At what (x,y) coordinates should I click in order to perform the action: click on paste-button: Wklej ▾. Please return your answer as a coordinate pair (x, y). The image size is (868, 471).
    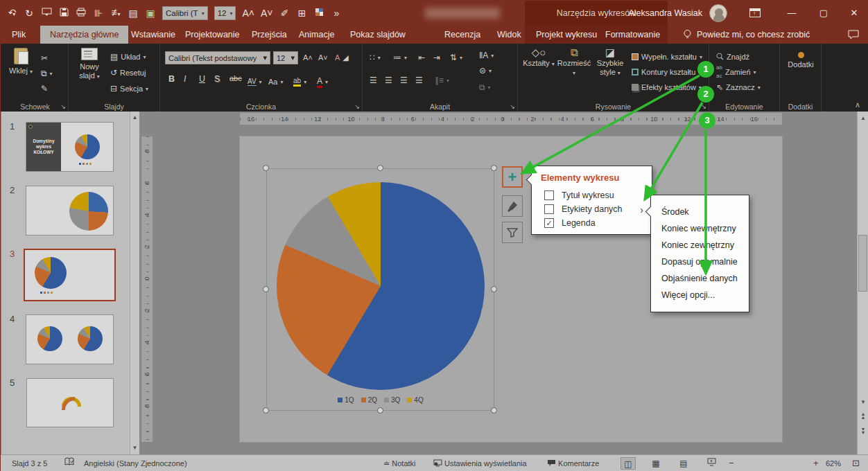
    Looking at the image, I should click on (21, 62).